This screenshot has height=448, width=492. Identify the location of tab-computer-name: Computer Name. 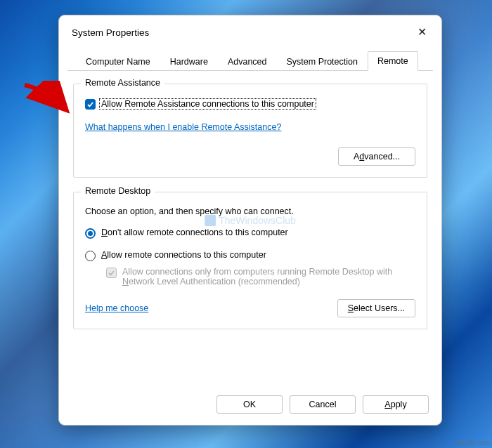
(118, 62).